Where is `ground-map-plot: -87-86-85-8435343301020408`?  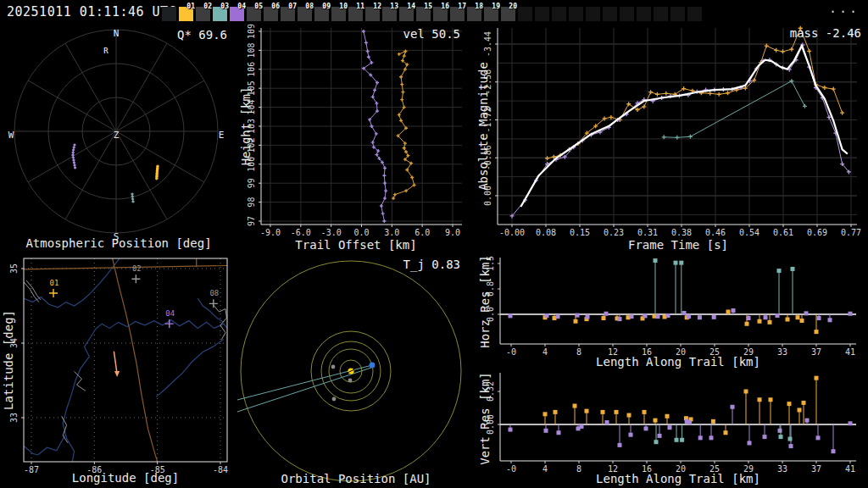
ground-map-plot: -87-86-85-8435343301020408 is located at coordinates (119, 371).